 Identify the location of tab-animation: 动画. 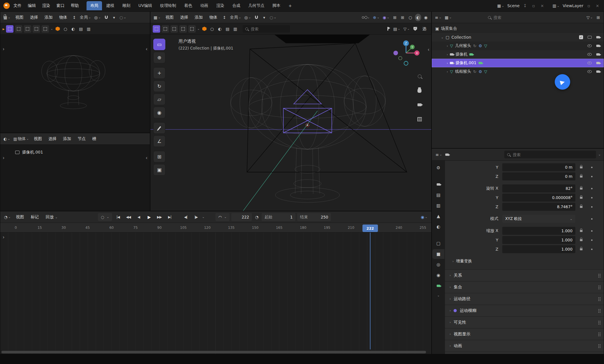
(204, 6).